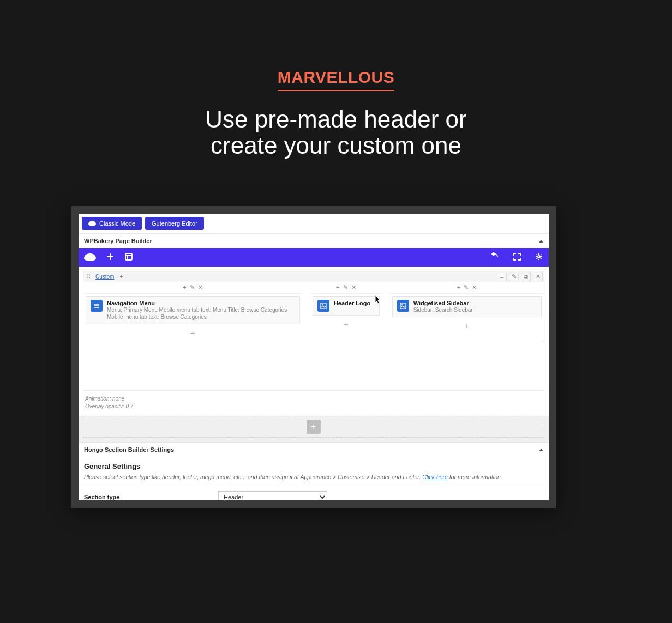  What do you see at coordinates (314, 276) in the screenshot?
I see `row-controls: ⠿ Custom + – ✎ ⧉ ✕` at bounding box center [314, 276].